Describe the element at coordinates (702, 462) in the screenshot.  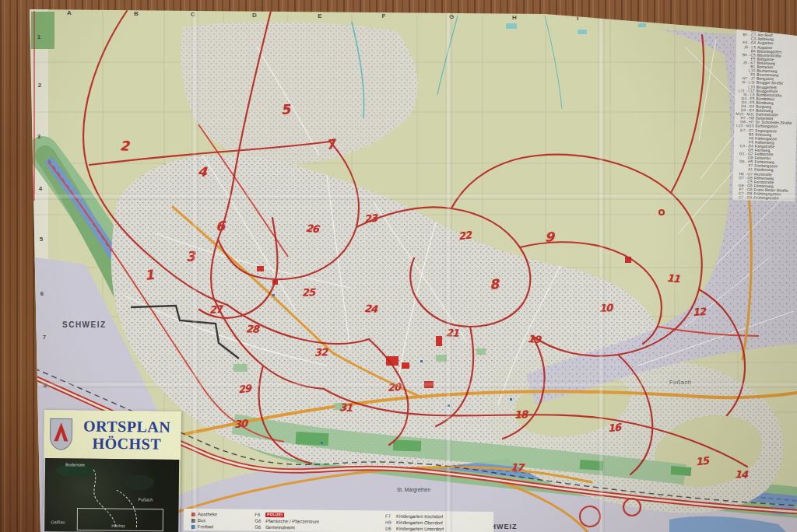
I see `district-number-15: 15` at that location.